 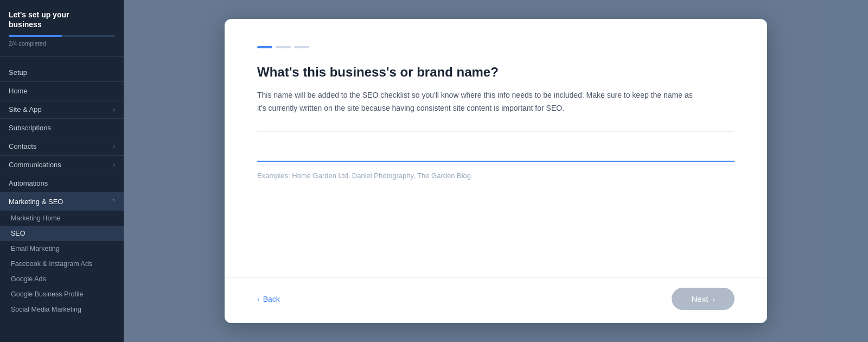 I want to click on progress-text: 2/4 completed, so click(x=62, y=43).